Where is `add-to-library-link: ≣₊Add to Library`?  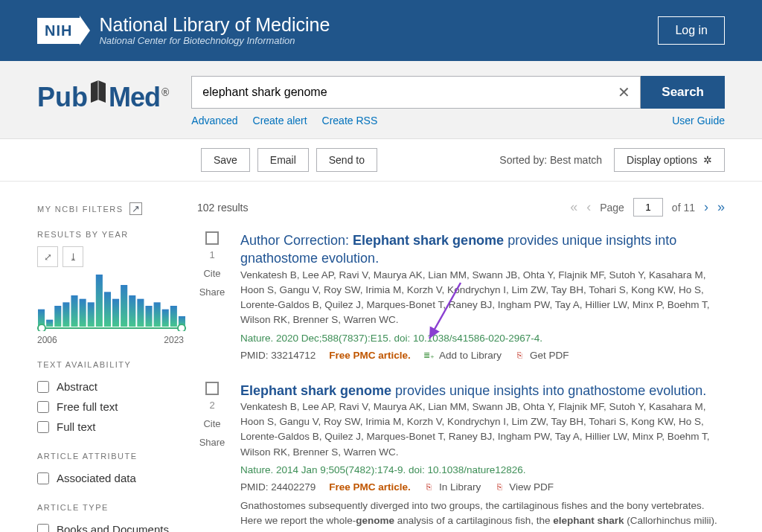 add-to-library-link: ≣₊Add to Library is located at coordinates (463, 356).